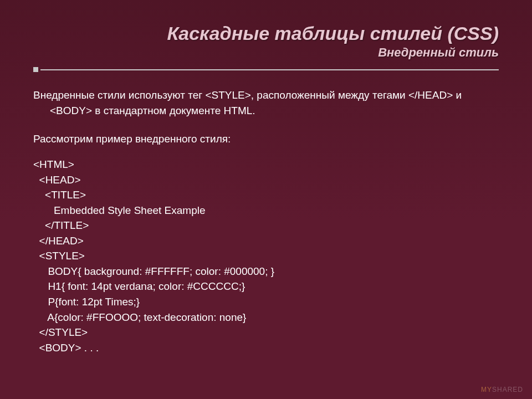 The image size is (532, 399). What do you see at coordinates (266, 33) in the screenshot?
I see `slide-title: Каскадные таблицы стилей (CSS)` at bounding box center [266, 33].